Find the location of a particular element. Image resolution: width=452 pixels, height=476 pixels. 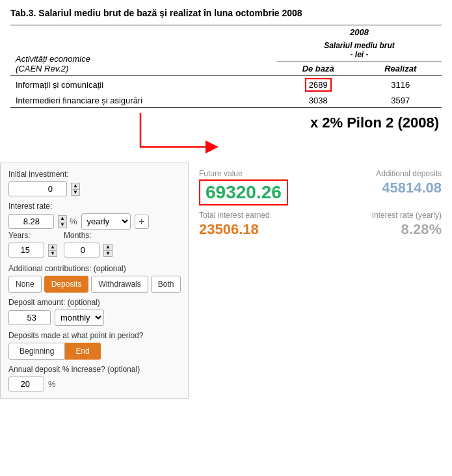

header-left1: Activități economice is located at coordinates (53, 59).